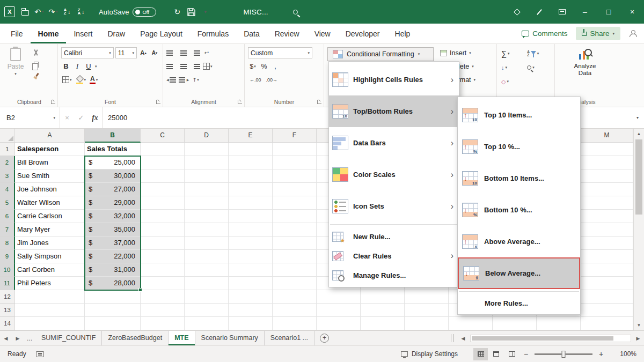 Image resolution: width=644 pixels, height=362 pixels. I want to click on cell-m10, so click(607, 270).